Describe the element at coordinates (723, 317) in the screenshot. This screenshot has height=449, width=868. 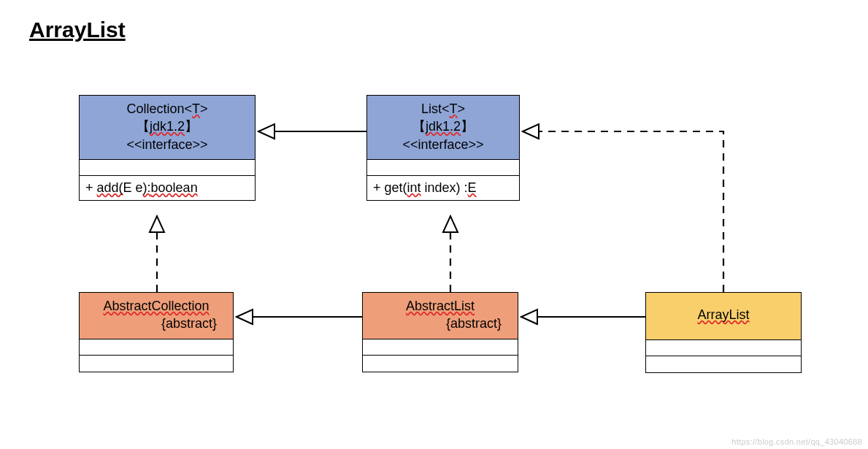
I see `uml-header-arraylist: ArrayList` at that location.